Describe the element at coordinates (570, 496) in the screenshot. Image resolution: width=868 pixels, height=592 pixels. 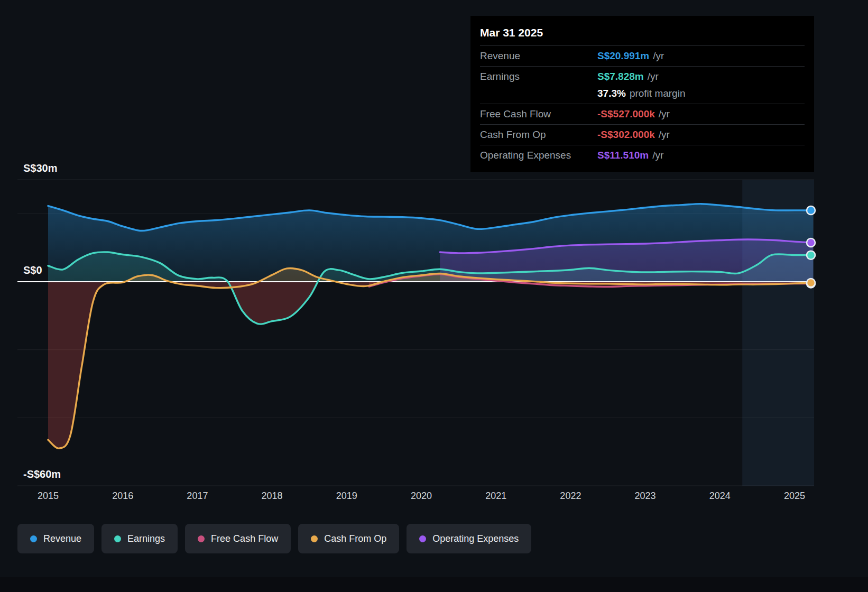
I see `x-tick-label: 2022` at that location.